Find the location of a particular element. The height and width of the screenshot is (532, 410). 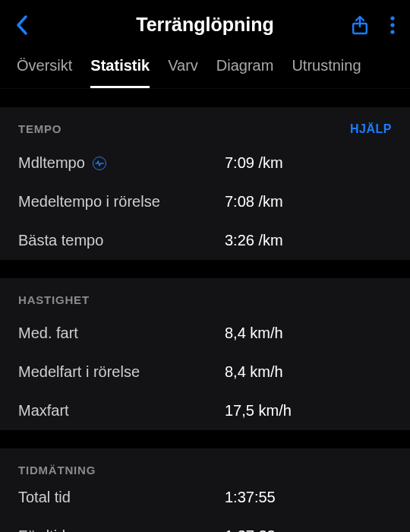

tab-varv: Varv is located at coordinates (183, 73).